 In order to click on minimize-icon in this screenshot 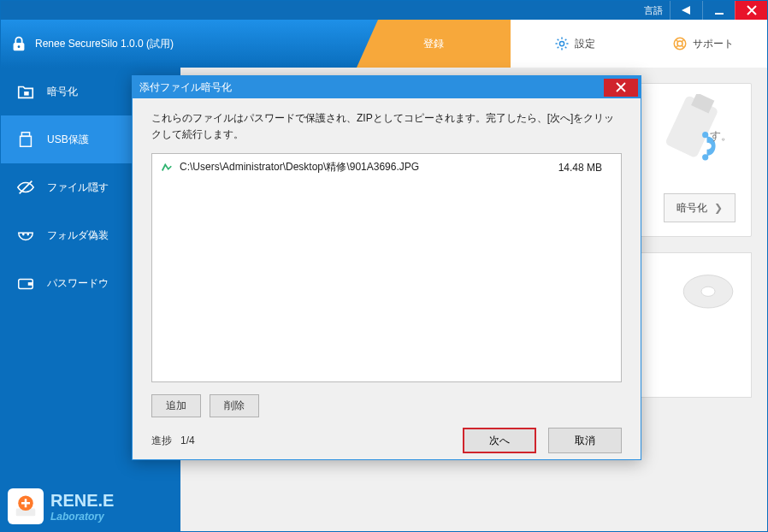, I will do `click(719, 10)`.